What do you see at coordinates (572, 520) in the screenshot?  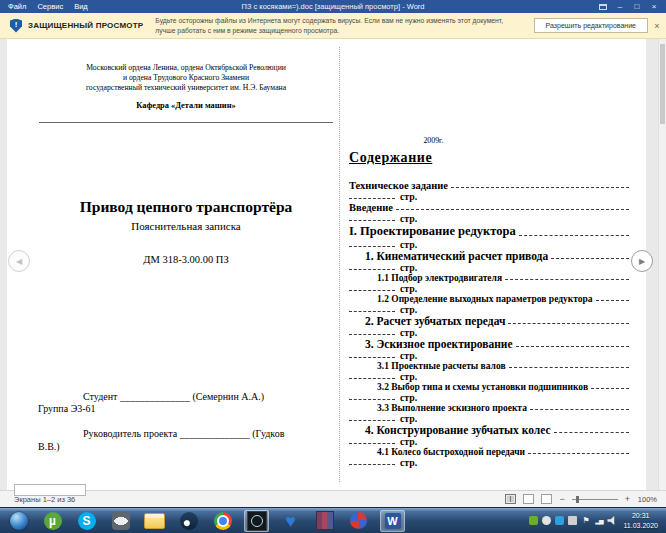 I see `system-tray` at bounding box center [572, 520].